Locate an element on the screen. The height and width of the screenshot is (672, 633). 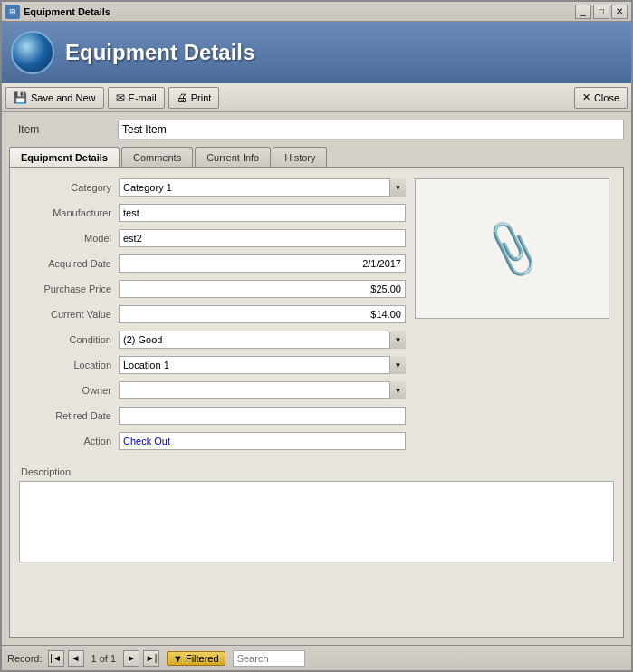
filter-icon: ▼ is located at coordinates (177, 658).